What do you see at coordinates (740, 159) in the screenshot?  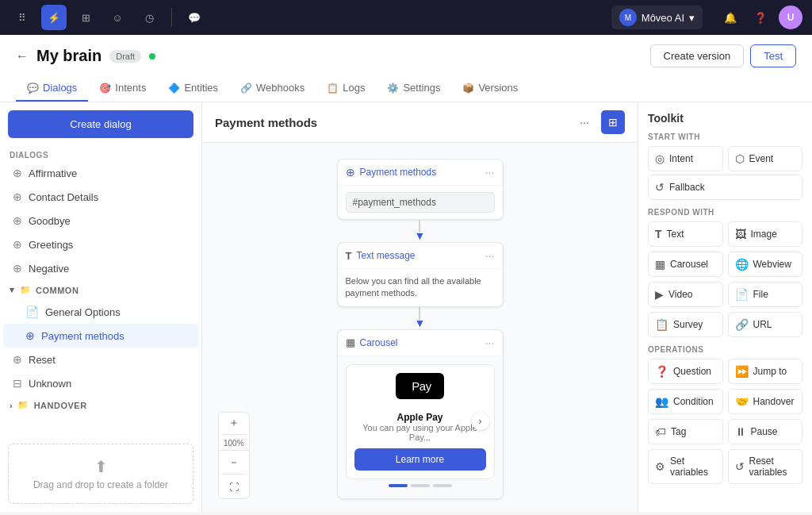 I see `event-icon: ⬡` at bounding box center [740, 159].